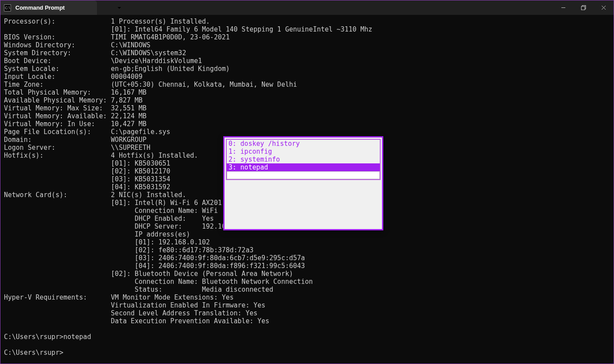 Image resolution: width=614 pixels, height=364 pixels. Describe the element at coordinates (307, 297) in the screenshot. I see `terminal-line: Hyper-V Requirements: VM Monitor Mode Ex…` at that location.